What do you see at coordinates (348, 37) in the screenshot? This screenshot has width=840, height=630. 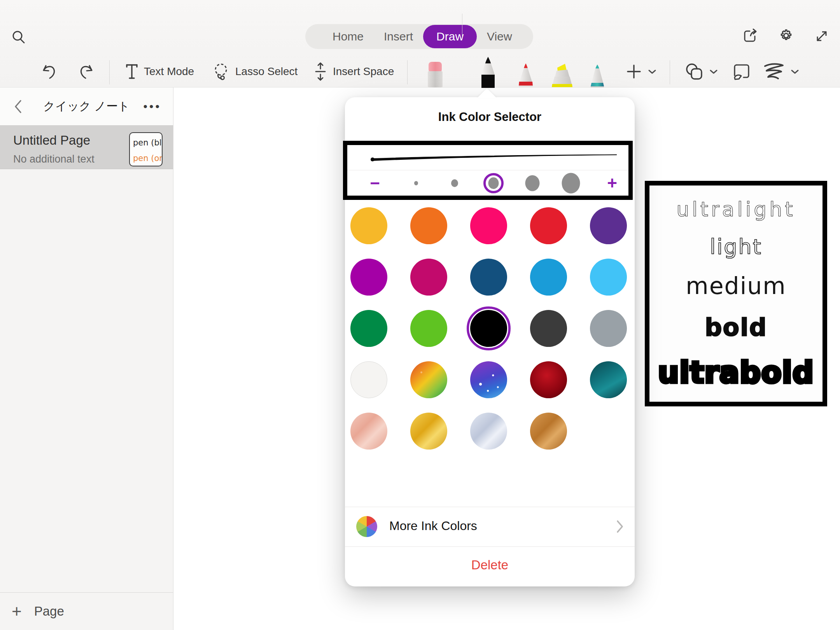 I see `tab-home: Home` at bounding box center [348, 37].